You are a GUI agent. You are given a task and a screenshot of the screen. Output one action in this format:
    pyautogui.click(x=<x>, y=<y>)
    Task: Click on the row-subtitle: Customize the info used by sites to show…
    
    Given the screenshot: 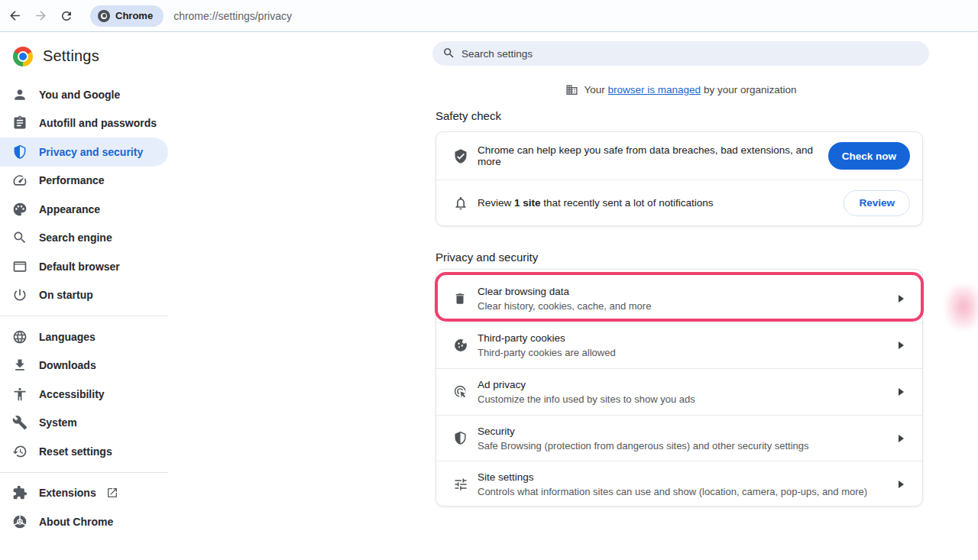 What is the action you would take?
    pyautogui.click(x=685, y=399)
    